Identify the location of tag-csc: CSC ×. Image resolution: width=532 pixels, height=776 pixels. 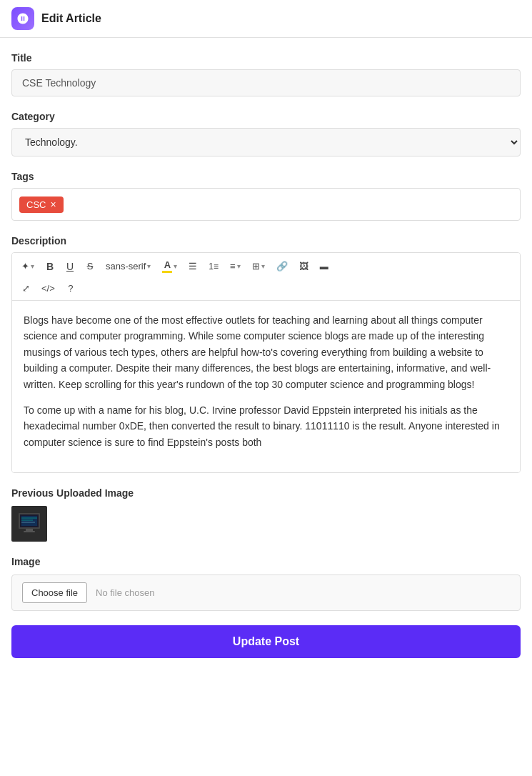
(41, 204).